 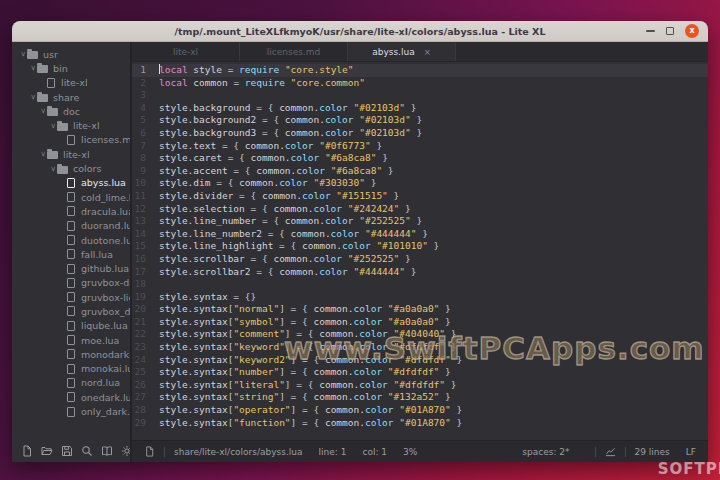 What do you see at coordinates (71, 83) in the screenshot?
I see `tree-item-lite-xl: lite-xl` at bounding box center [71, 83].